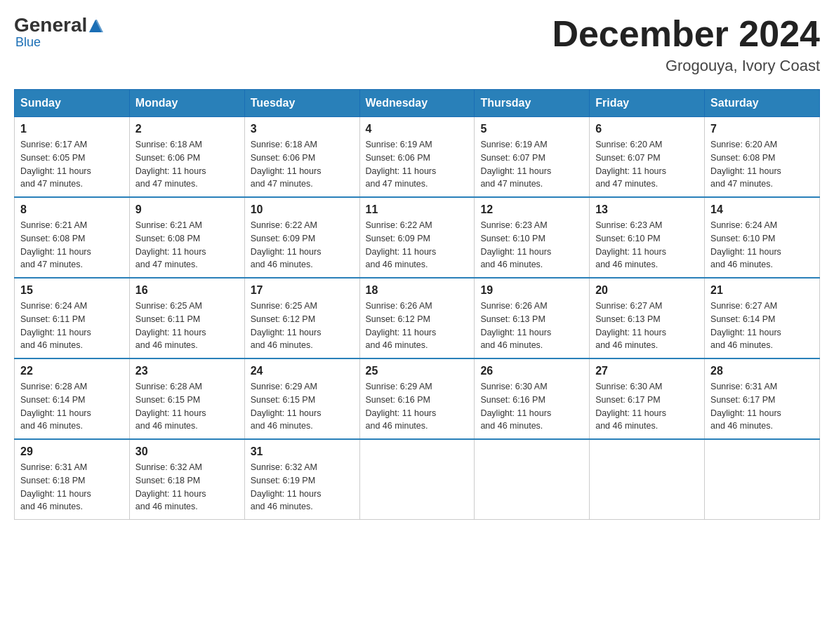 Image resolution: width=834 pixels, height=644 pixels. Describe the element at coordinates (302, 104) in the screenshot. I see `header-tuesday: Tuesday` at that location.